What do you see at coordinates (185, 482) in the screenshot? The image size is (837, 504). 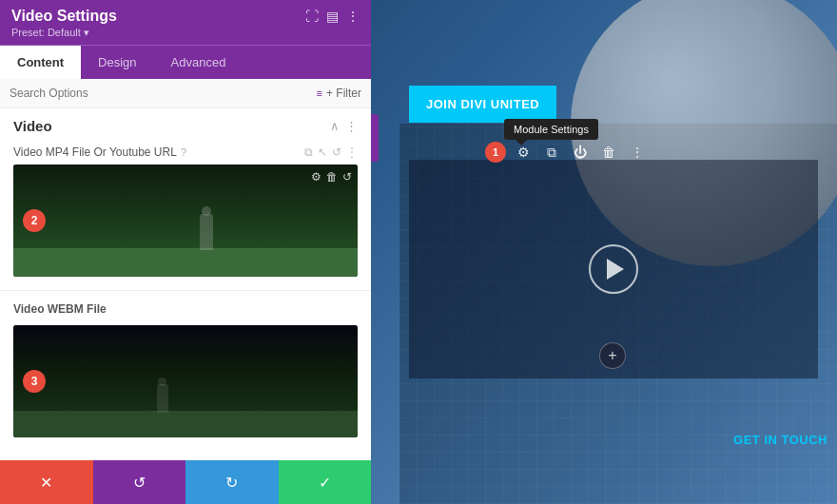 I see `bottom-toolbar: ✕ ↺ ↻ ✓` at bounding box center [185, 482].